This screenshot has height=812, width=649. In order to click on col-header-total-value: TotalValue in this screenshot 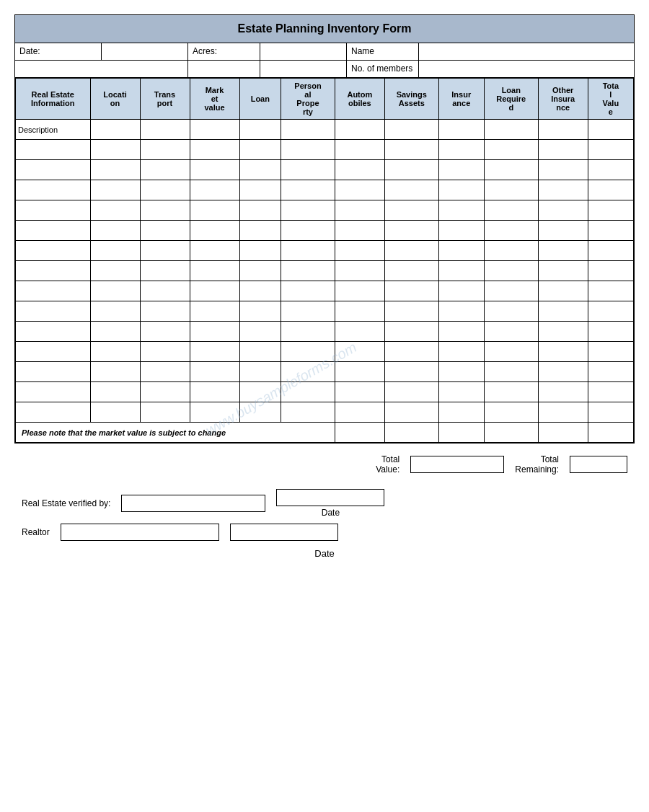, I will do `click(610, 100)`.